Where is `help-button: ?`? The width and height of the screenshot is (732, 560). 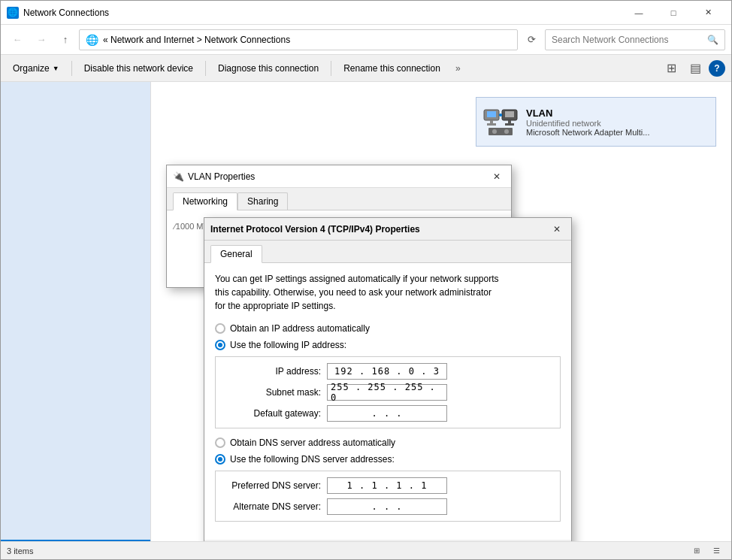 help-button: ? is located at coordinates (717, 68).